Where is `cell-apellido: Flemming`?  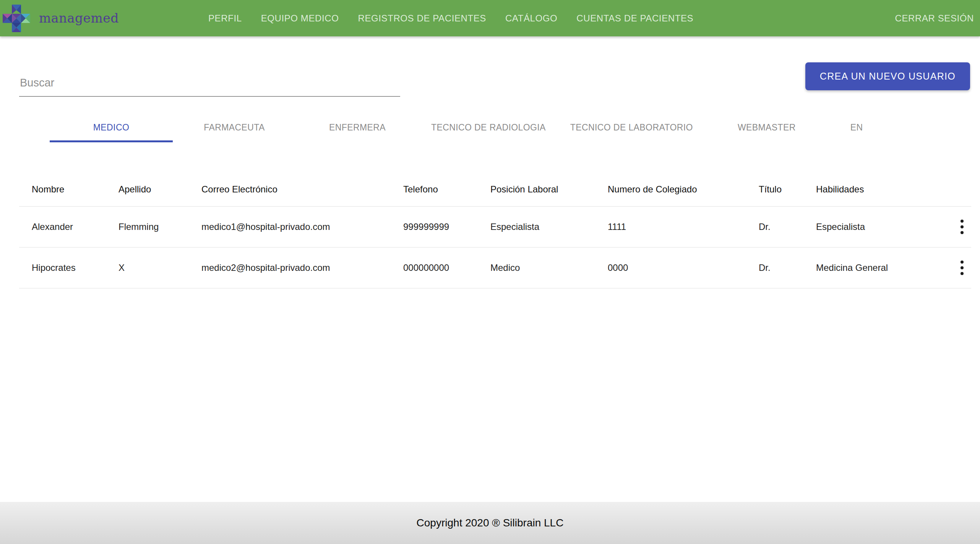
cell-apellido: Flemming is located at coordinates (160, 227).